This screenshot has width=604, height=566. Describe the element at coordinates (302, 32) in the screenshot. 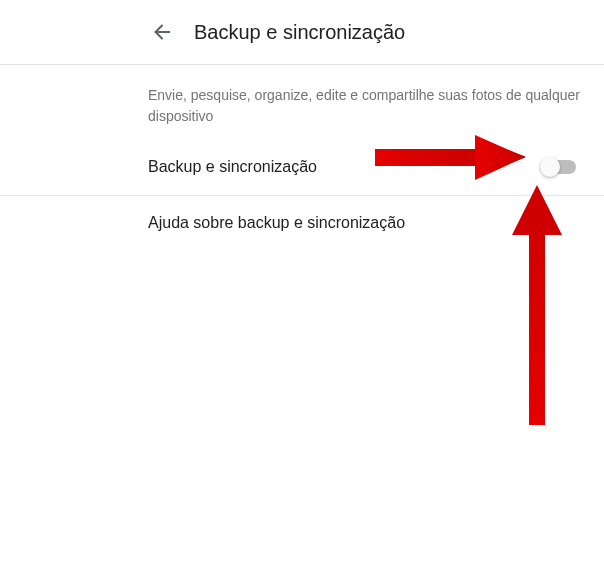

I see `header: Backup e sincronização` at that location.